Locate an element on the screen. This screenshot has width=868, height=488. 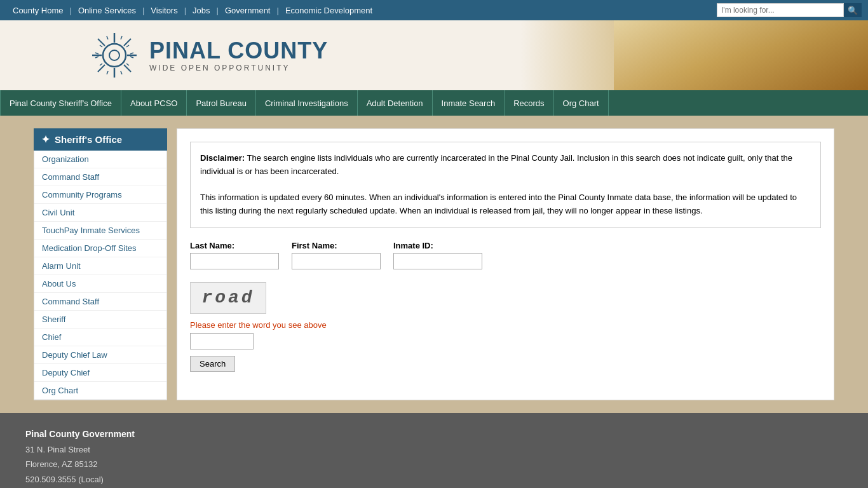
captcha-image: road is located at coordinates (228, 298).